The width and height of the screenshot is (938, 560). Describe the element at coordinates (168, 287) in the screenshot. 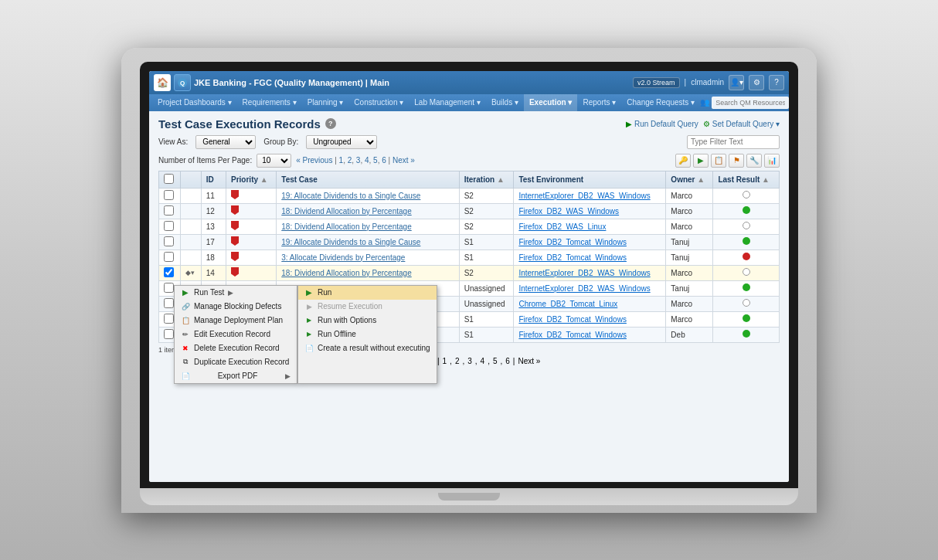

I see `row-checkbox-r7` at that location.